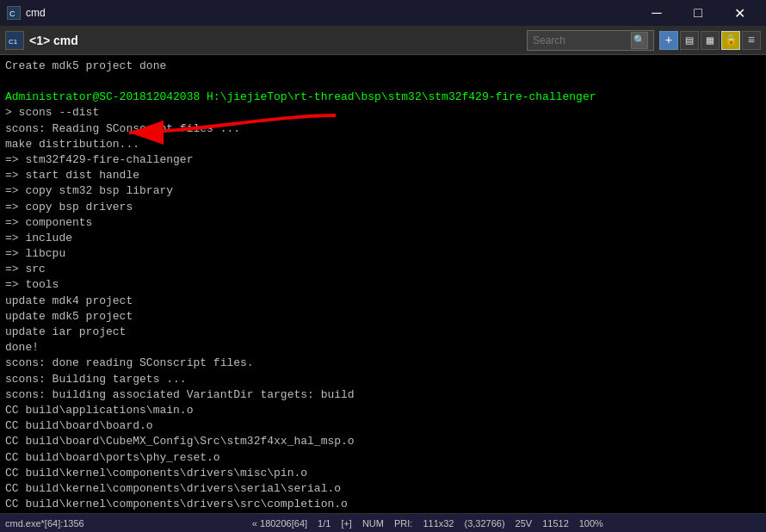  What do you see at coordinates (346, 523) in the screenshot?
I see `status-pos3: [+]` at bounding box center [346, 523].